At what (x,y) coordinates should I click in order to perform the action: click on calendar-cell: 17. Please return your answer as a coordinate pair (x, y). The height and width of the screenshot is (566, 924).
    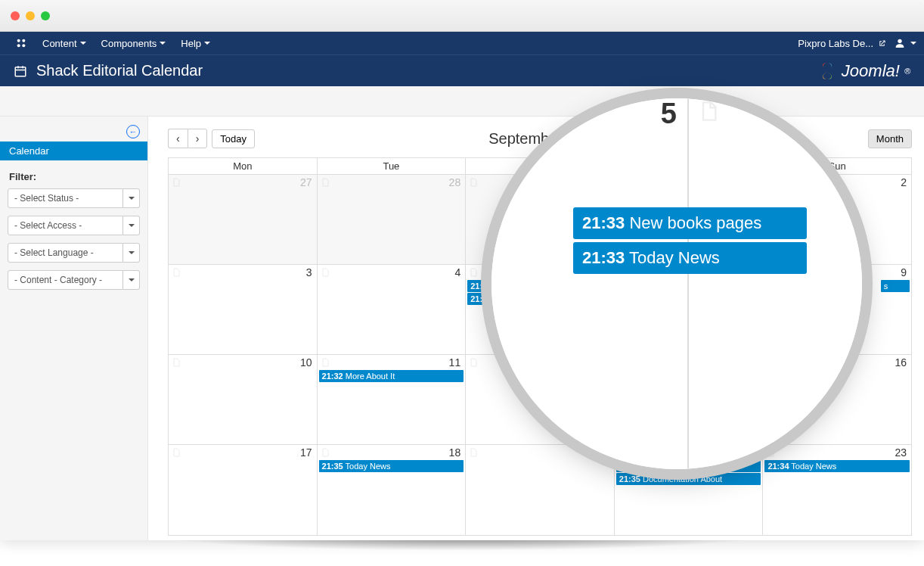
    Looking at the image, I should click on (243, 490).